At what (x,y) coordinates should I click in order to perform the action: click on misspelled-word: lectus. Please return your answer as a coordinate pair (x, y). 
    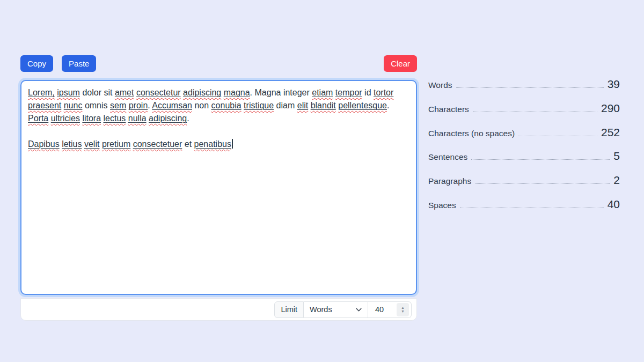
    Looking at the image, I should click on (115, 118).